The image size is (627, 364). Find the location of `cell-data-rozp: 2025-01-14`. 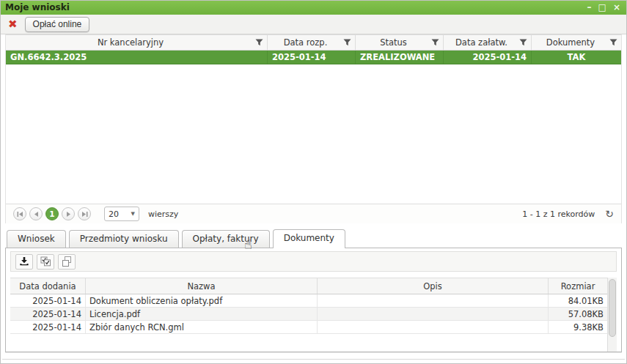

cell-data-rozp: 2025-01-14 is located at coordinates (312, 57).